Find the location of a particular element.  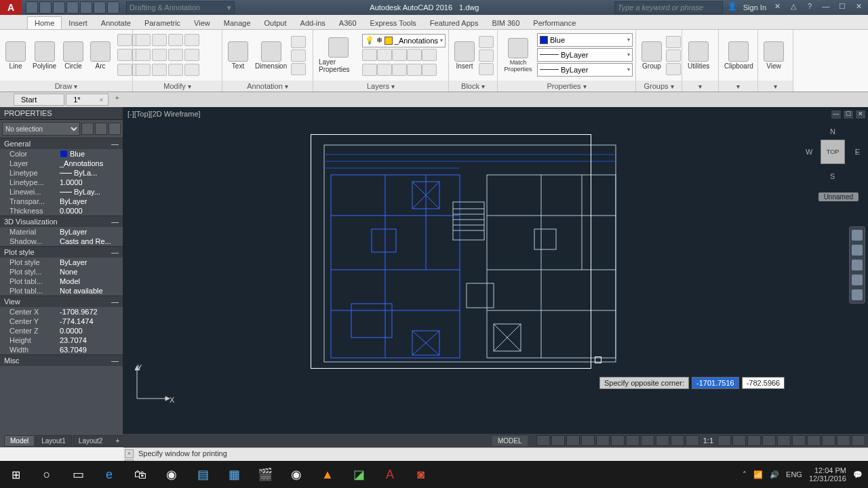

a360-icon: △ is located at coordinates (793, 7).